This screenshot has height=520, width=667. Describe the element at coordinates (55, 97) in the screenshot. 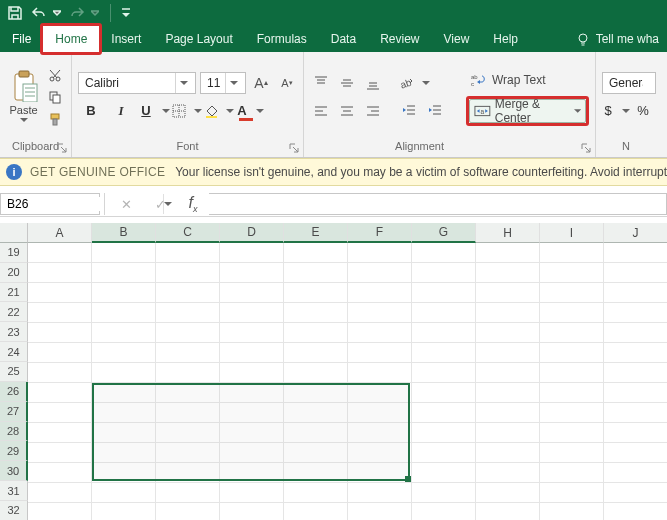

I see `copy-button` at that location.